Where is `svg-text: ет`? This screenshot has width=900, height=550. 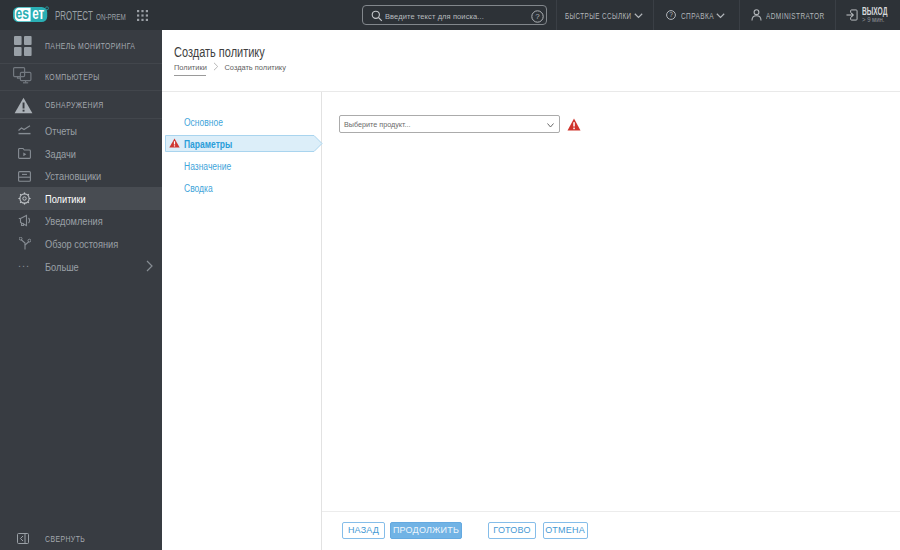 svg-text: ет is located at coordinates (38, 14).